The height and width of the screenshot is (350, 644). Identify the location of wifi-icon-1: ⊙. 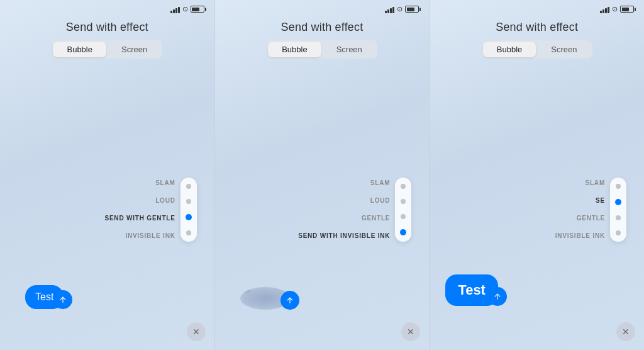
(185, 9).